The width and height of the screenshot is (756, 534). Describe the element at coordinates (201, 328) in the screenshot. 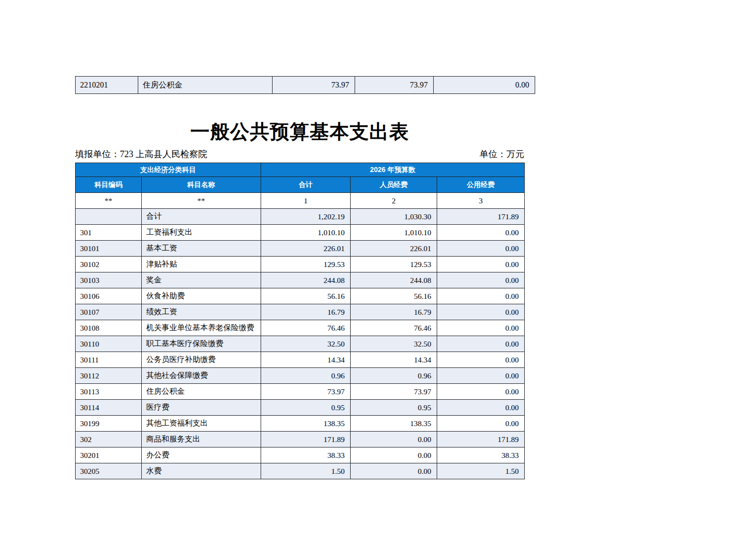

I see `subject-name: 机关事业单位基本养老保险缴费` at that location.